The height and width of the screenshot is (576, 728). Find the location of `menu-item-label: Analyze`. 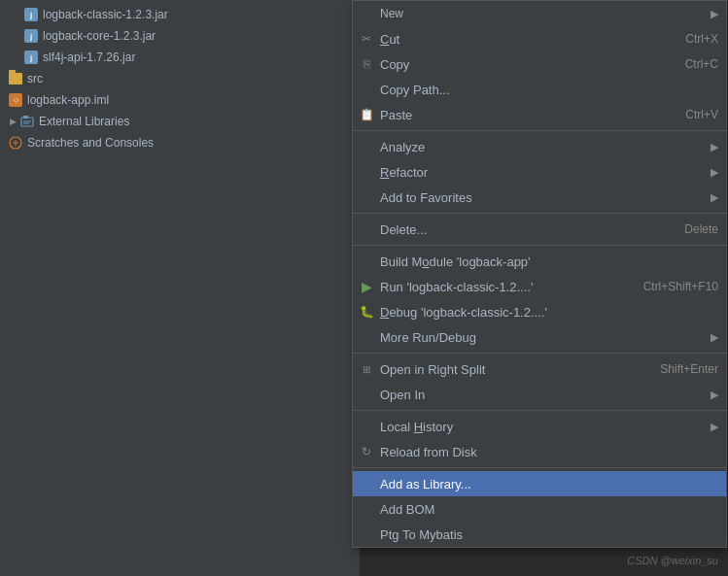

menu-item-label: Analyze is located at coordinates (402, 148).